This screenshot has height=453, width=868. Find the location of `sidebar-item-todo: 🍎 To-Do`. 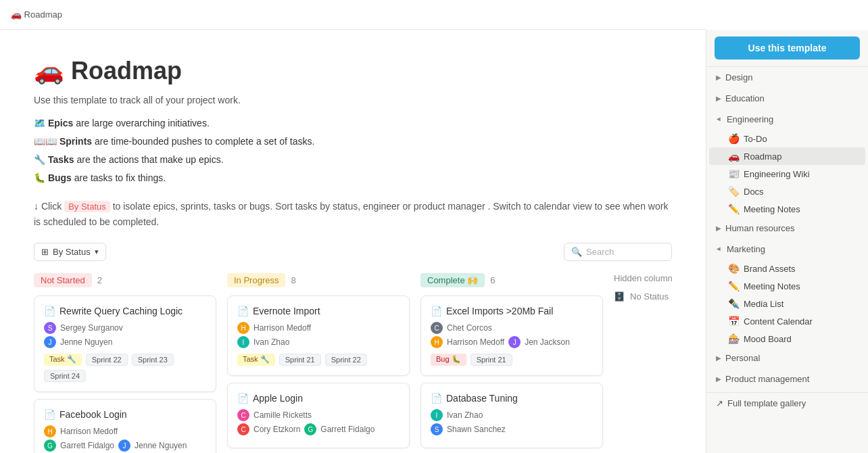

sidebar-item-todo: 🍎 To-Do is located at coordinates (787, 139).